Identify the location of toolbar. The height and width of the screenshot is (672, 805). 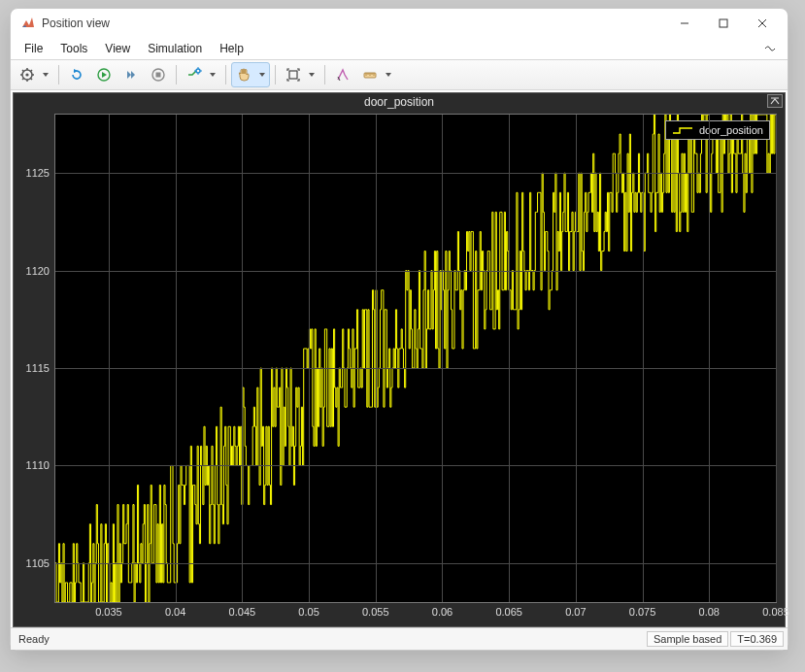
(399, 75).